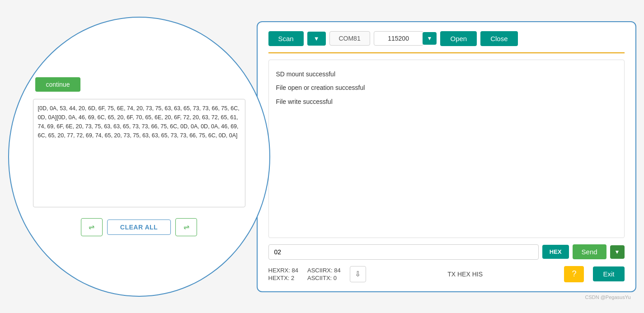 The height and width of the screenshot is (313, 644). What do you see at coordinates (608, 274) in the screenshot?
I see `exit-button: Exit` at bounding box center [608, 274].